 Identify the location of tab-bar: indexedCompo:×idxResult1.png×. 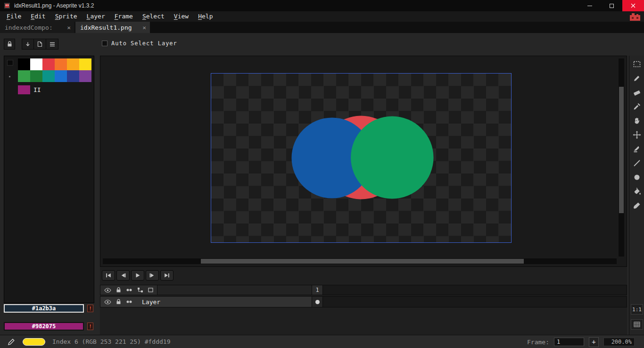
(322, 27).